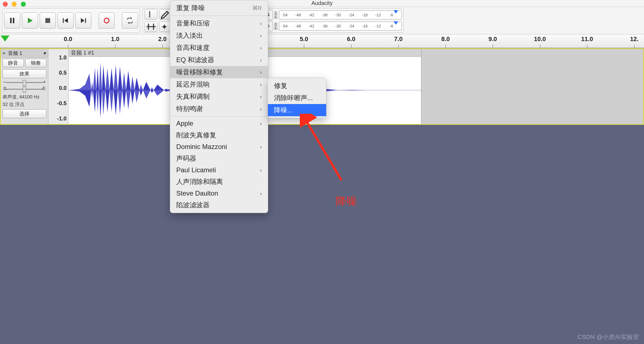  Describe the element at coordinates (219, 135) in the screenshot. I see `menu-item: 削波失真修复` at that location.